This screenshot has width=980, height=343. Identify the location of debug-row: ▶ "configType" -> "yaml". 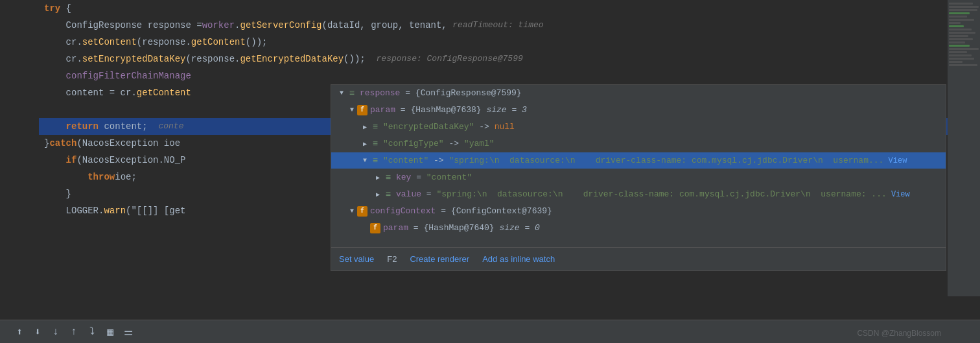
(638, 144).